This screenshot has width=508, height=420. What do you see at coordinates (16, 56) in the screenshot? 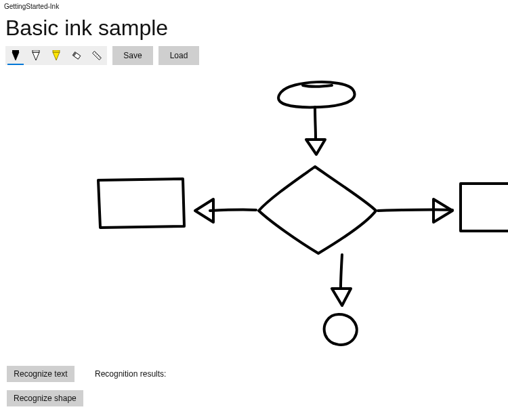
I see `tool-ballpoint-pen` at bounding box center [16, 56].